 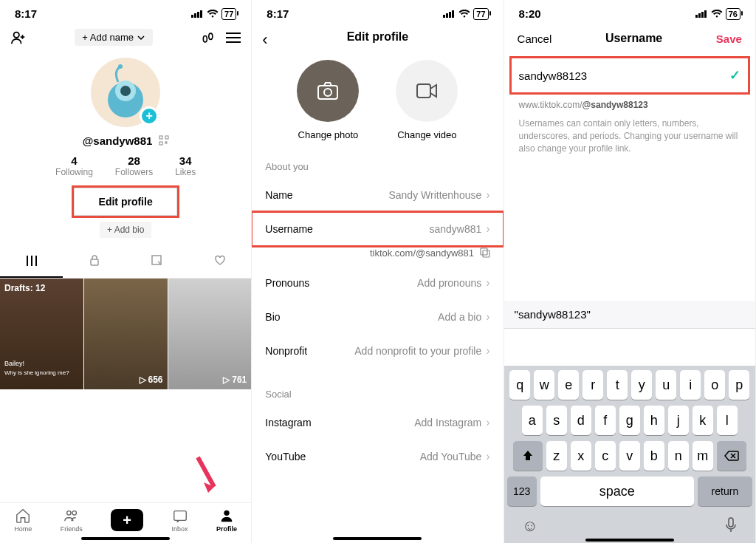 I want to click on menu-icon, so click(x=233, y=38).